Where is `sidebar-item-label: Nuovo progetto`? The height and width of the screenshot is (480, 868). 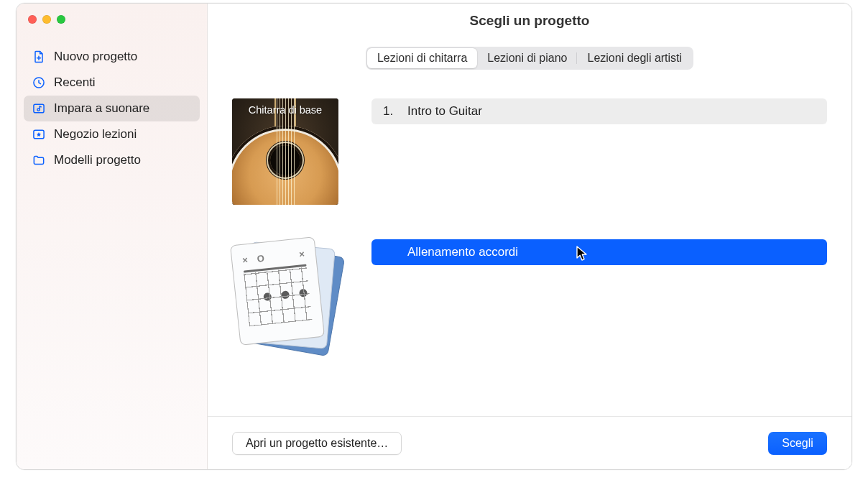
sidebar-item-label: Nuovo progetto is located at coordinates (96, 57).